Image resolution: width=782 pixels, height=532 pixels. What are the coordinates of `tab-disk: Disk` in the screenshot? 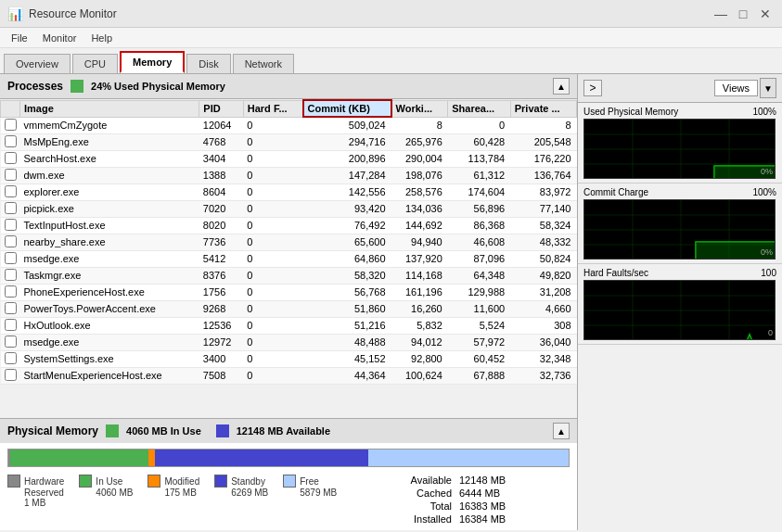 It's located at (208, 63).